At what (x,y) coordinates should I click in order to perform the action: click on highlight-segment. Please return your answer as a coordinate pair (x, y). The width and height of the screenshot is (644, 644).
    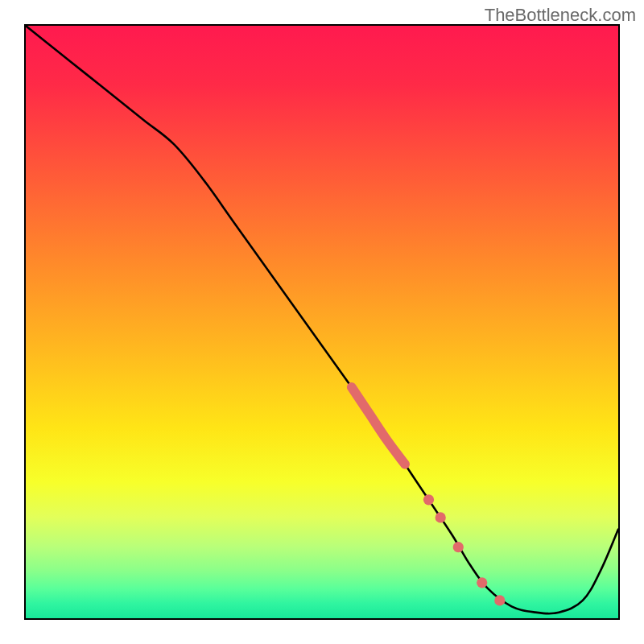
    Looking at the image, I should click on (378, 426).